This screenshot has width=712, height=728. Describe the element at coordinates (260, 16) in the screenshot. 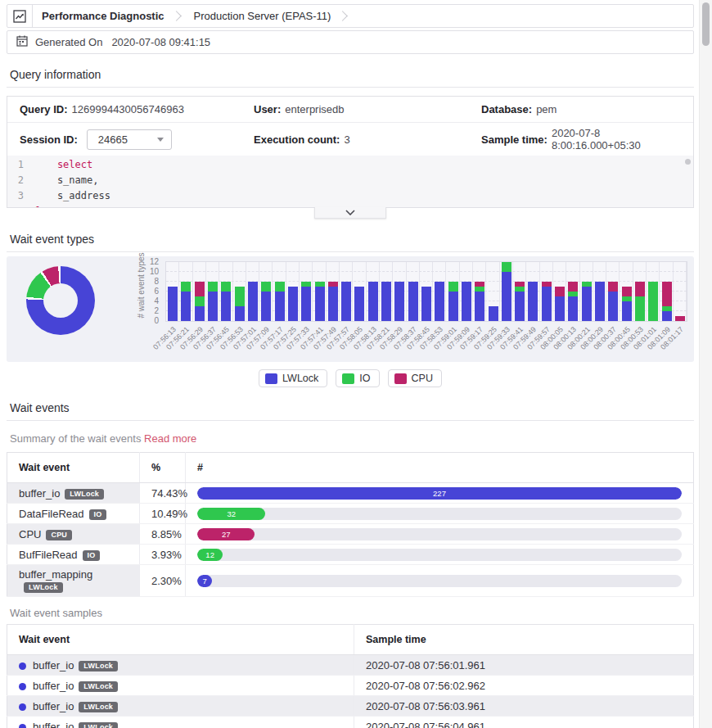

I see `breadcrumb-item-server: Production Server (EPAS-11)` at that location.